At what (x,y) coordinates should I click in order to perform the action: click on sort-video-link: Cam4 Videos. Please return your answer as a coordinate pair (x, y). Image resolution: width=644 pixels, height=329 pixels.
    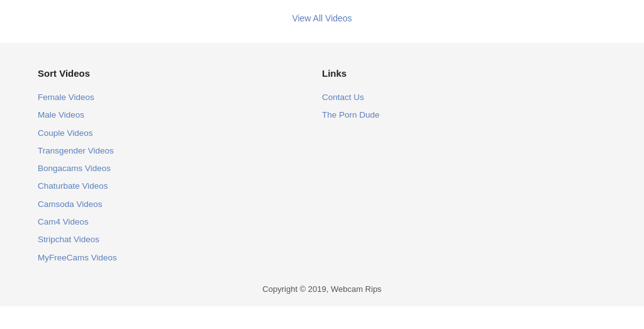
    Looking at the image, I should click on (63, 221).